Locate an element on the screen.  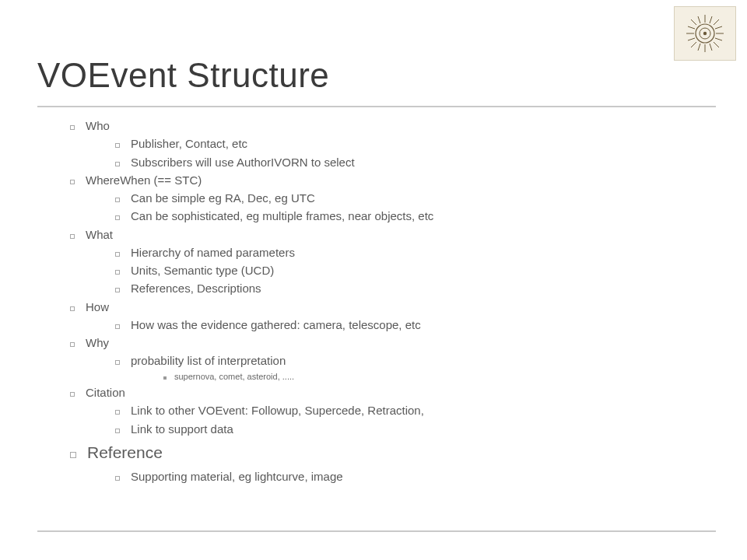
list-item-text: Supporting material, eg lightcurve, imag… is located at coordinates (237, 476).